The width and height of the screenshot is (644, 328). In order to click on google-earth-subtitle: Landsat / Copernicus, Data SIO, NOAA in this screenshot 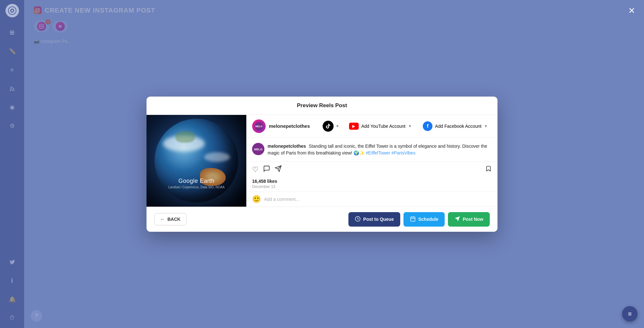, I will do `click(196, 187)`.